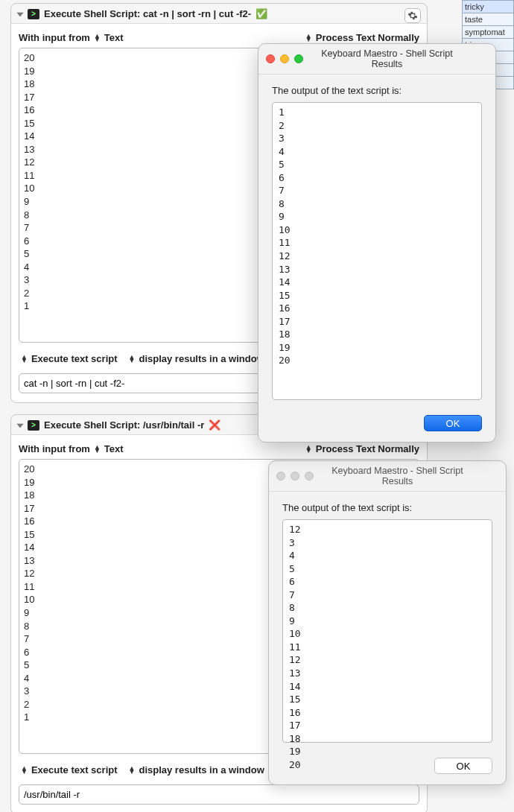 The width and height of the screenshot is (514, 812). What do you see at coordinates (488, 33) in the screenshot?
I see `bg-item: symptomat` at bounding box center [488, 33].